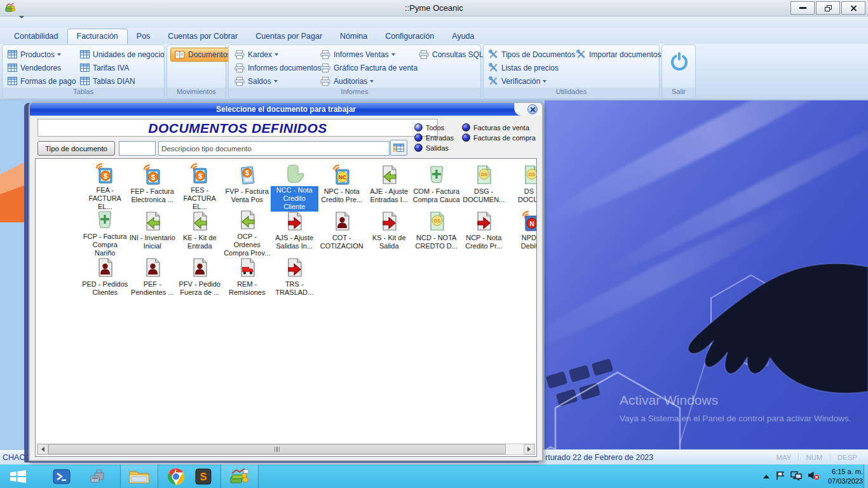 The height and width of the screenshot is (488, 868). Describe the element at coordinates (499, 137) in the screenshot. I see `radio-facturas-de-compra: Facturas de compra` at that location.